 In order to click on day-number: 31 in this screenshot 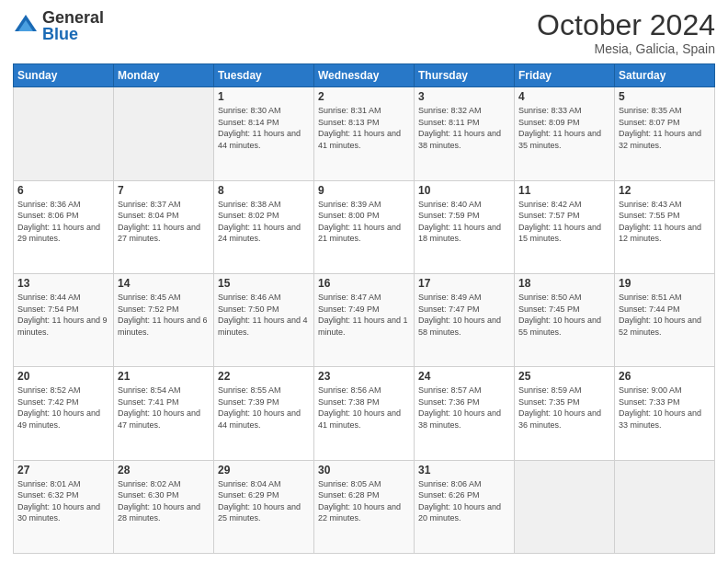, I will do `click(464, 470)`.